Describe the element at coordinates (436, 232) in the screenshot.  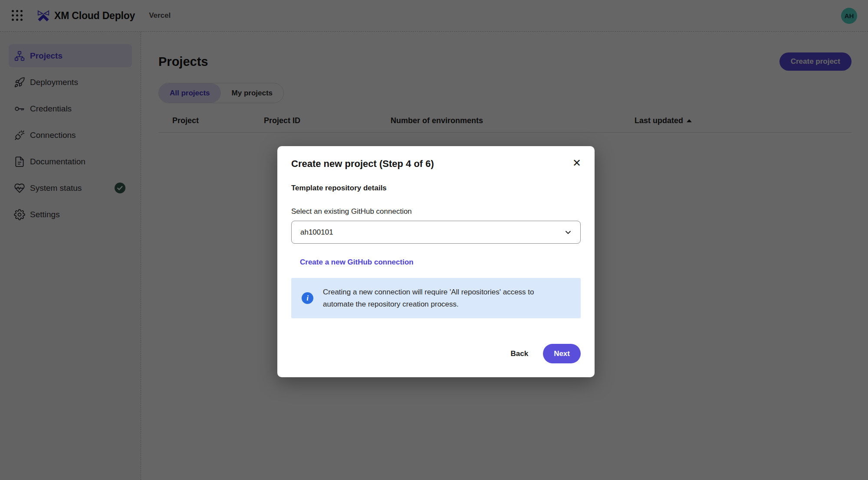
I see `github-connection-select: ah100101` at that location.